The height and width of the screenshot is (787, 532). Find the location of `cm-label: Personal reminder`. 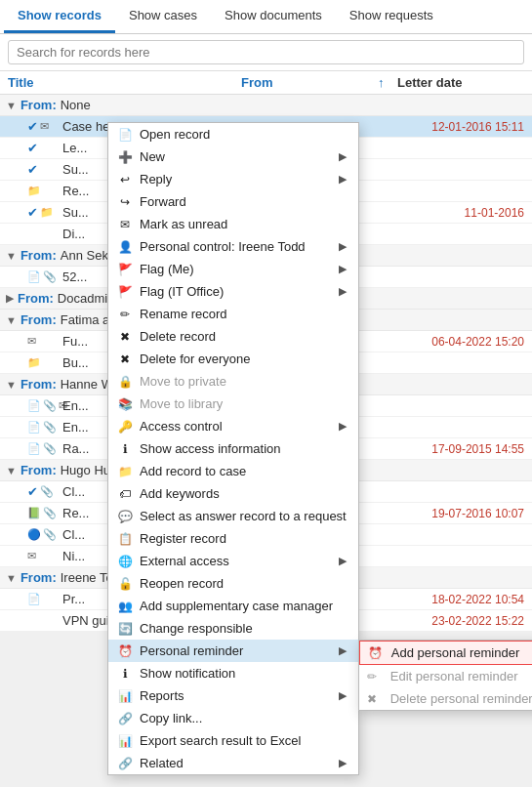

cm-label: Personal reminder is located at coordinates (235, 650).